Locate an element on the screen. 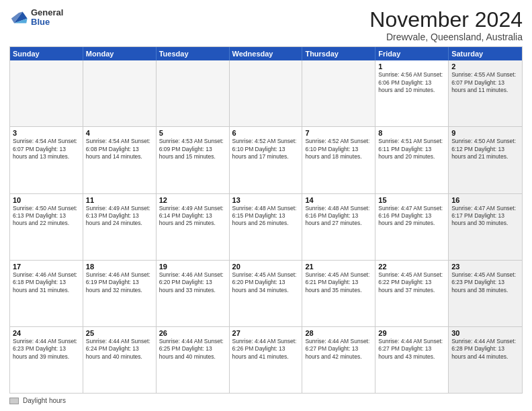 The height and width of the screenshot is (411, 532). calendar-cell: 28Sunrise: 4:44 AM Sunset: 6:27 PM Dayli… is located at coordinates (339, 360).